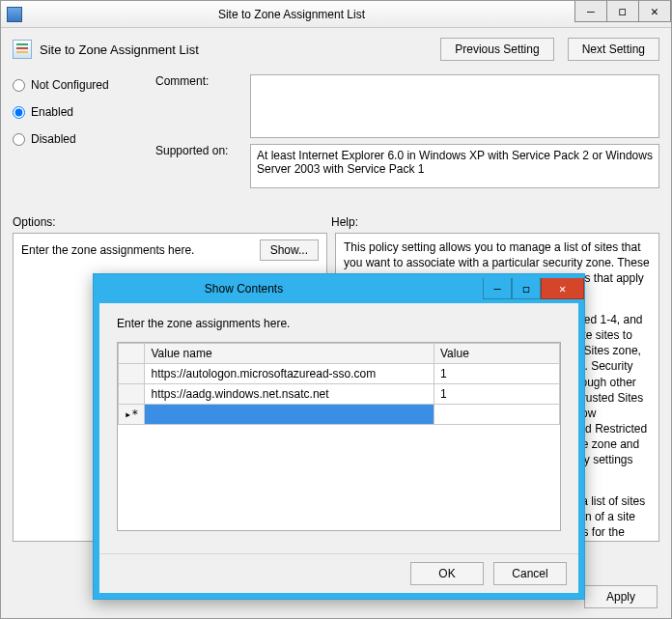 The height and width of the screenshot is (619, 672). Describe the element at coordinates (496, 49) in the screenshot. I see `previous-setting-button: Previous Setting` at that location.